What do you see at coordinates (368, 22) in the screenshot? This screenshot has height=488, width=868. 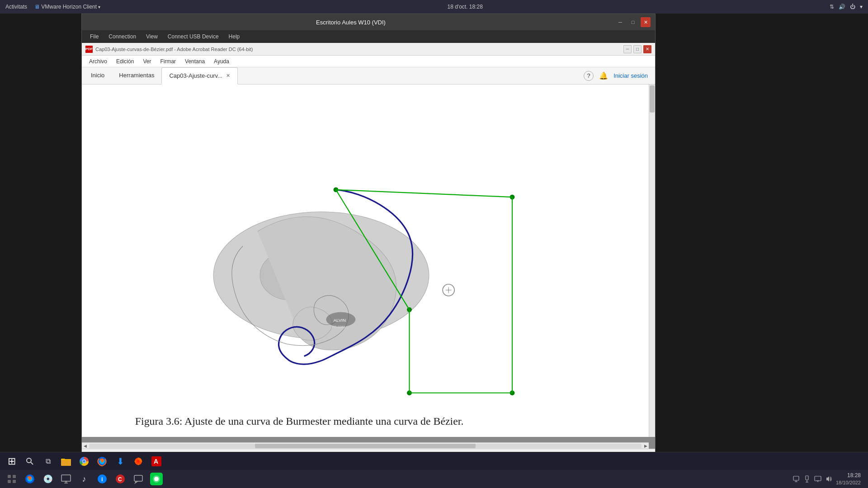 I see `vmware-titlebar: Escritorio Aules W10 (VDI) ─ □ ✕` at bounding box center [368, 22].